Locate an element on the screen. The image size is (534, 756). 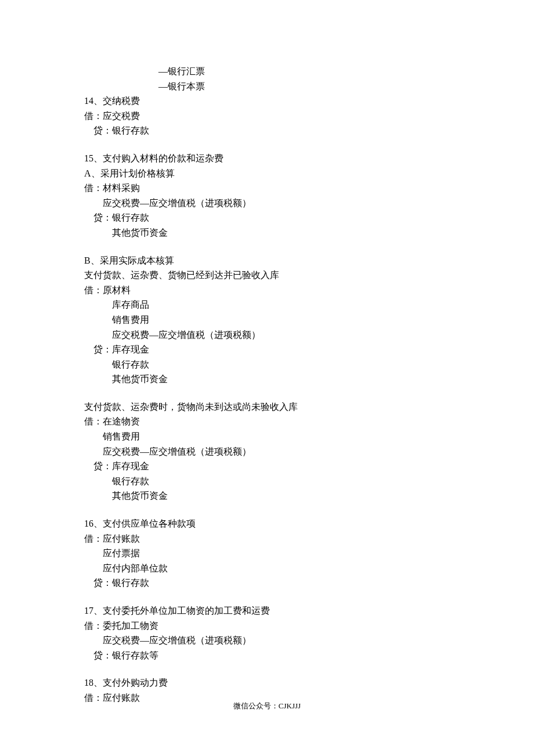
entry-line: 应付内部单位款 is located at coordinates (267, 568).